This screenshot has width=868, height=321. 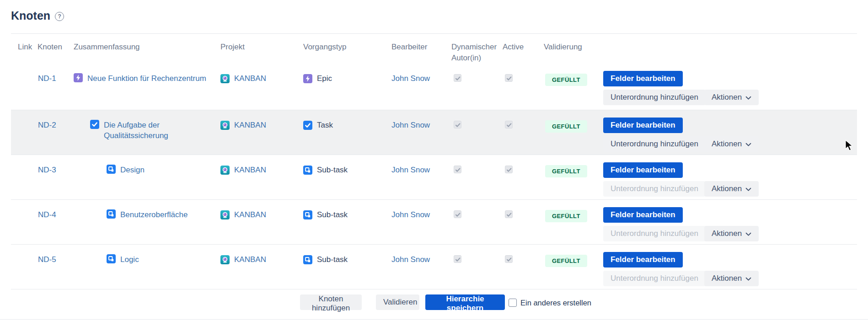 What do you see at coordinates (477, 53) in the screenshot?
I see `column-header-dynamischer-autor: Dynamischer Autor(in)` at bounding box center [477, 53].